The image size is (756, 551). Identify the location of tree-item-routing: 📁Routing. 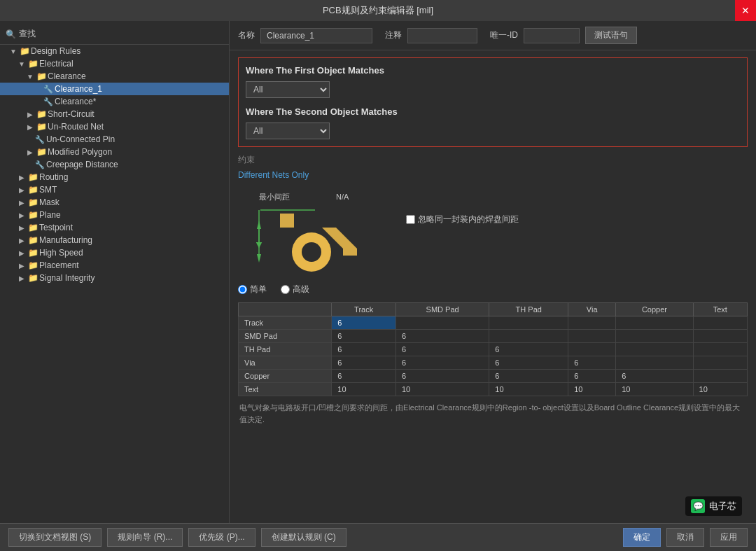
(115, 177).